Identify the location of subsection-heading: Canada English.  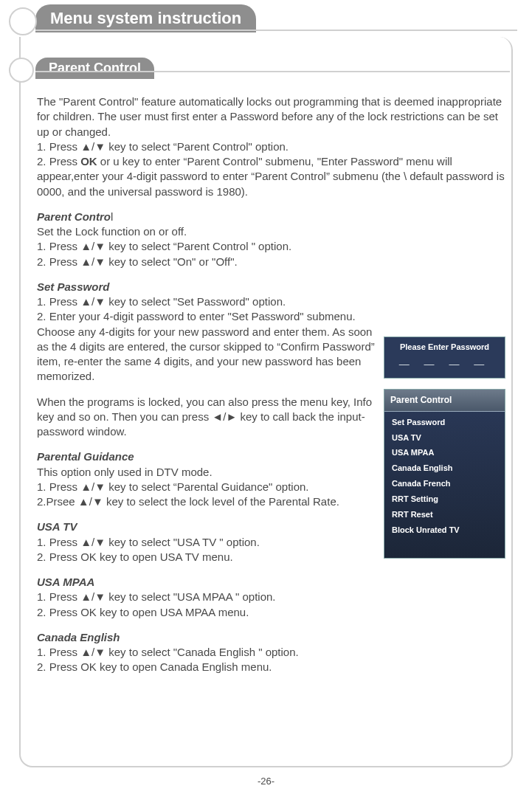
(272, 638).